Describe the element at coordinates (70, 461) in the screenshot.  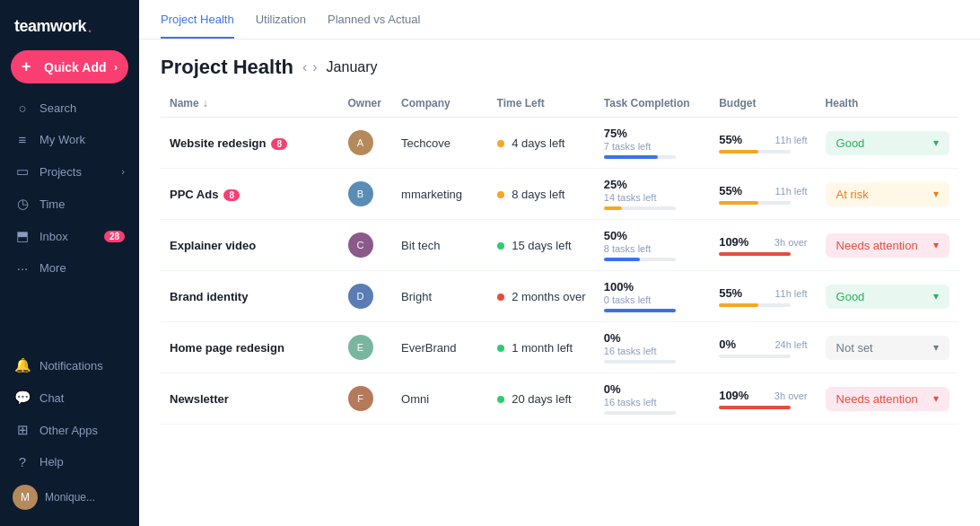
I see `sidebar-item-help: ? Help` at that location.